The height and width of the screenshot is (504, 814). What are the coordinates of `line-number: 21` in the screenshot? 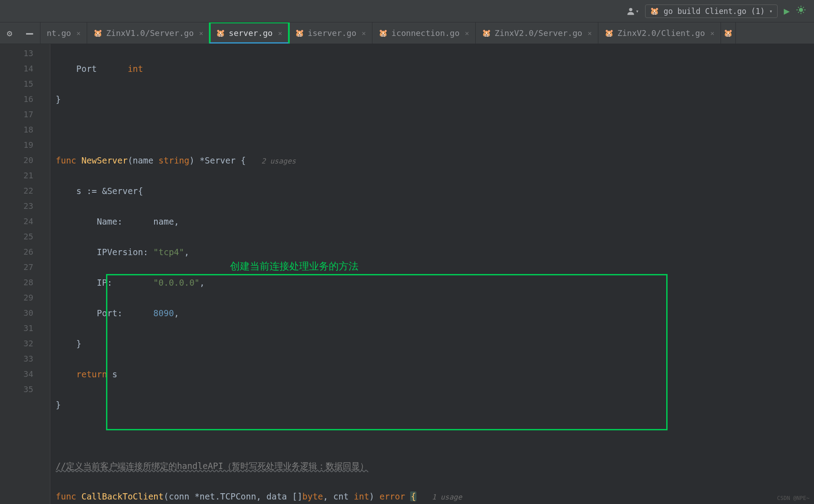 It's located at (20, 176).